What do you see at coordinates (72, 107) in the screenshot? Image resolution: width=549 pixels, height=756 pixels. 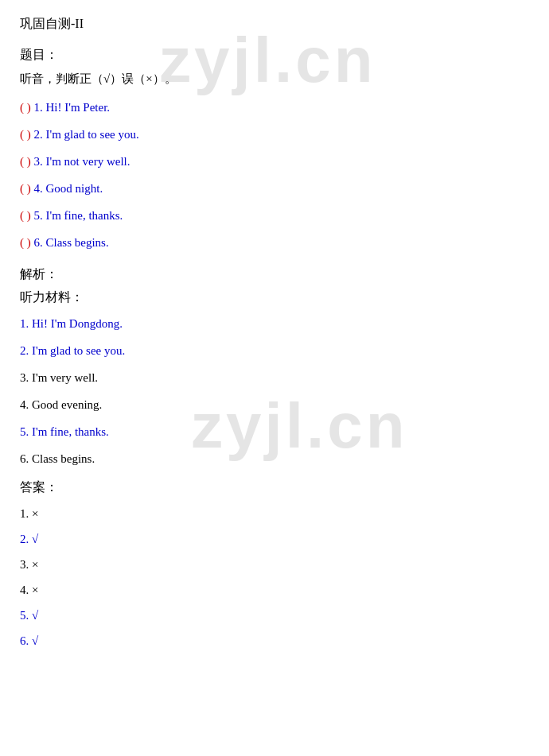 I see `question-text-1: 1. Hi! I'm Peter.` at bounding box center [72, 107].